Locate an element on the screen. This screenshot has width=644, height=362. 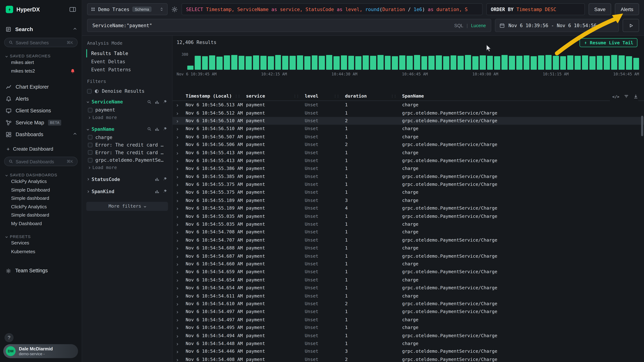
code-view-icon: </> is located at coordinates (616, 96).